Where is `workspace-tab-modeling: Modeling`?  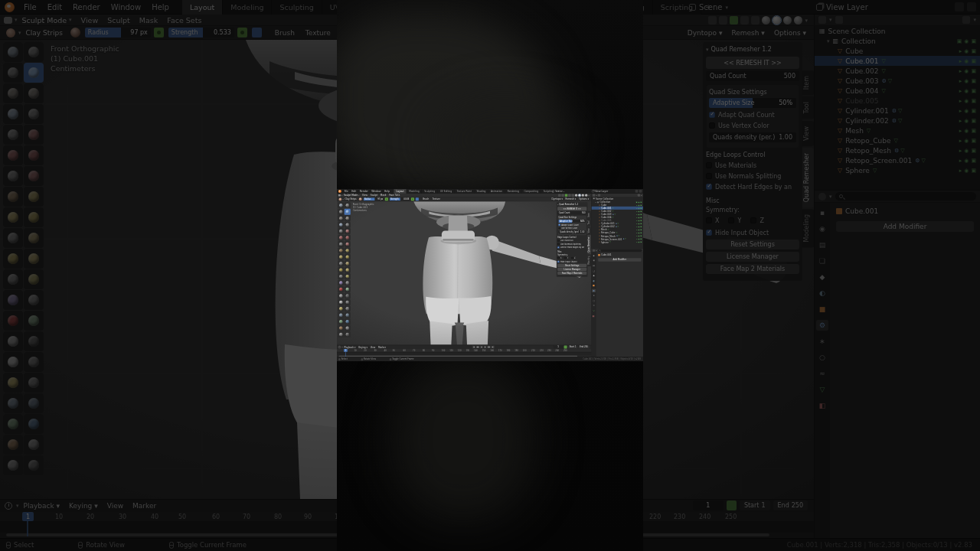 workspace-tab-modeling: Modeling is located at coordinates (247, 8).